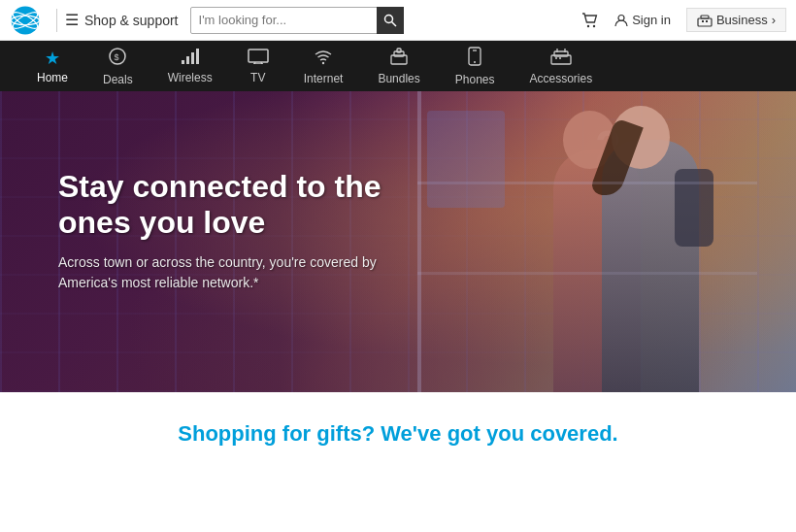 The width and height of the screenshot is (796, 532). What do you see at coordinates (190, 66) in the screenshot?
I see `nav-item-wireless: Wireless` at bounding box center [190, 66].